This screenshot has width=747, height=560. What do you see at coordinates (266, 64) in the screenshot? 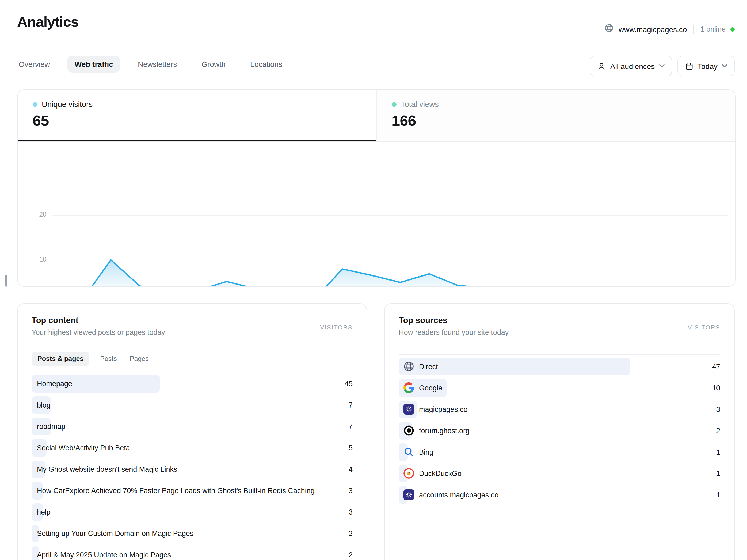
I see `tab-locations: Locations` at bounding box center [266, 64].